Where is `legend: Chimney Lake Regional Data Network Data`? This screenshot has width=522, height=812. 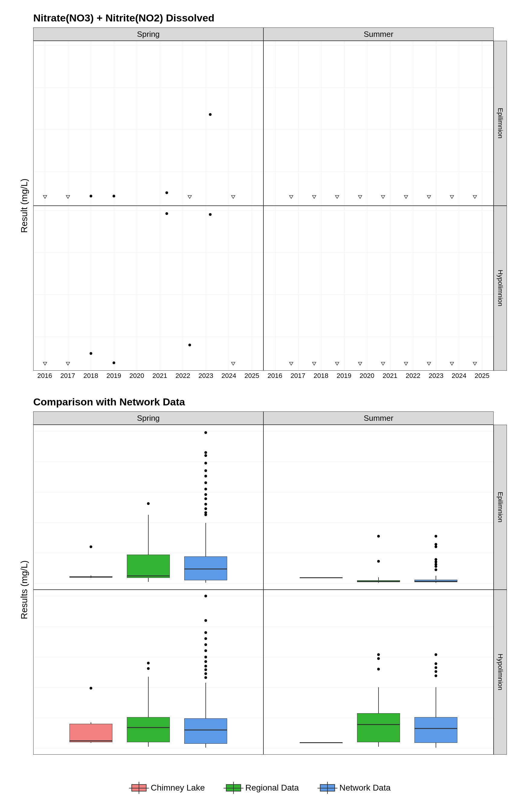 legend: Chimney Lake Regional Data Network Data is located at coordinates (261, 788).